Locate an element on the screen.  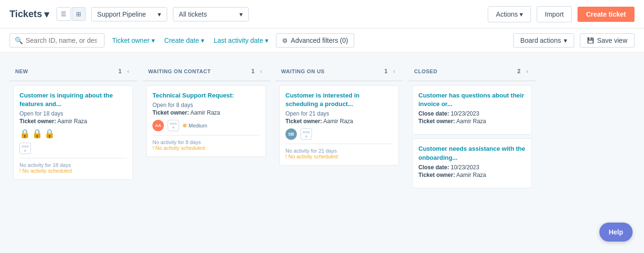
column-header-closed: CLOSED2‹ is located at coordinates (472, 72).